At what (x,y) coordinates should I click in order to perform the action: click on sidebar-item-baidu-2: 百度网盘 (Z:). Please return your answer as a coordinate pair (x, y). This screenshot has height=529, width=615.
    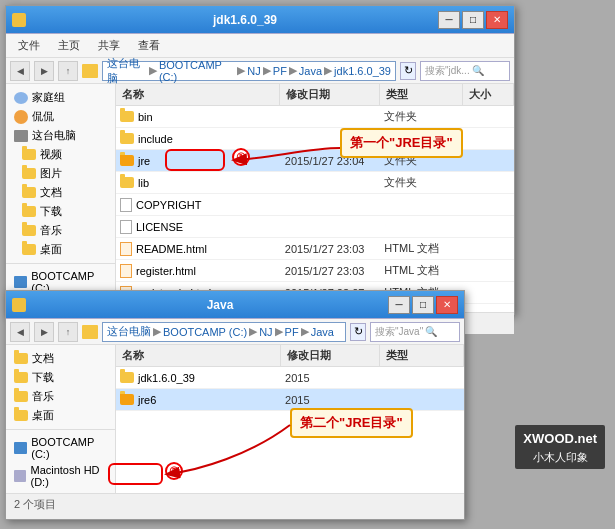
    Looking at the image, I should click on (60, 492).